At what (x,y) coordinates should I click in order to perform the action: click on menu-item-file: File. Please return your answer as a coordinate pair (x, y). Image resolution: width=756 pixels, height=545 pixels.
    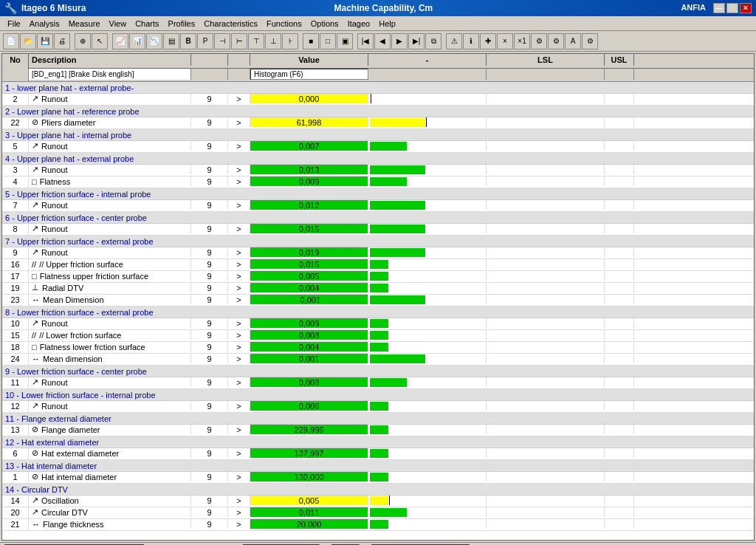
    Looking at the image, I should click on (14, 24).